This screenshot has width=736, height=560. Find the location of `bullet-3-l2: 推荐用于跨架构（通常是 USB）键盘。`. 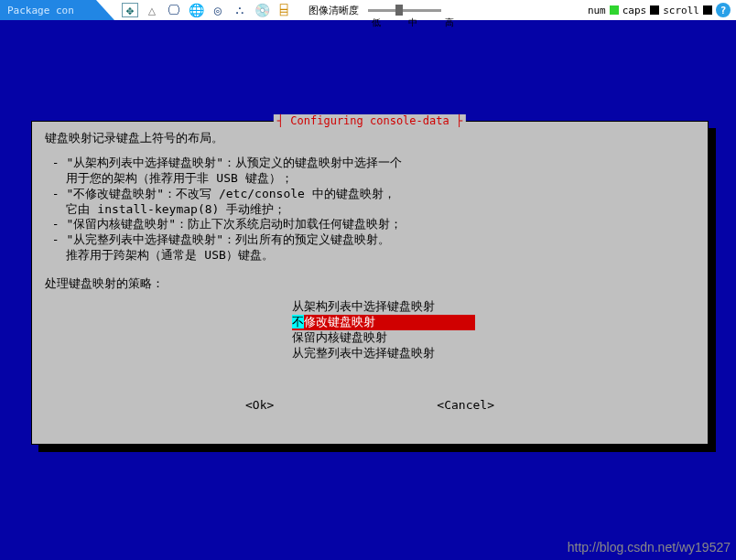

bullet-3-l2: 推荐用于跨架构（通常是 USB）键盘。 is located at coordinates (370, 256).